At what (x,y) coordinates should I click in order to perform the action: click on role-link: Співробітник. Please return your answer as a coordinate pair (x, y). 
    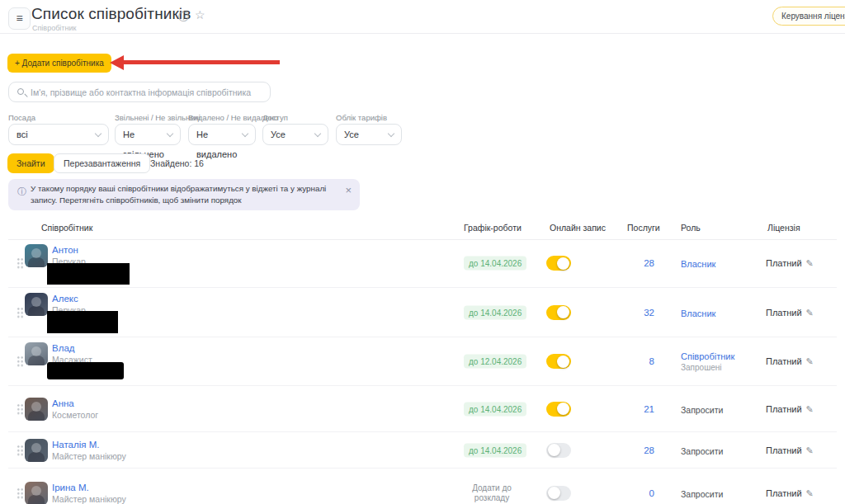
    Looking at the image, I should click on (725, 356).